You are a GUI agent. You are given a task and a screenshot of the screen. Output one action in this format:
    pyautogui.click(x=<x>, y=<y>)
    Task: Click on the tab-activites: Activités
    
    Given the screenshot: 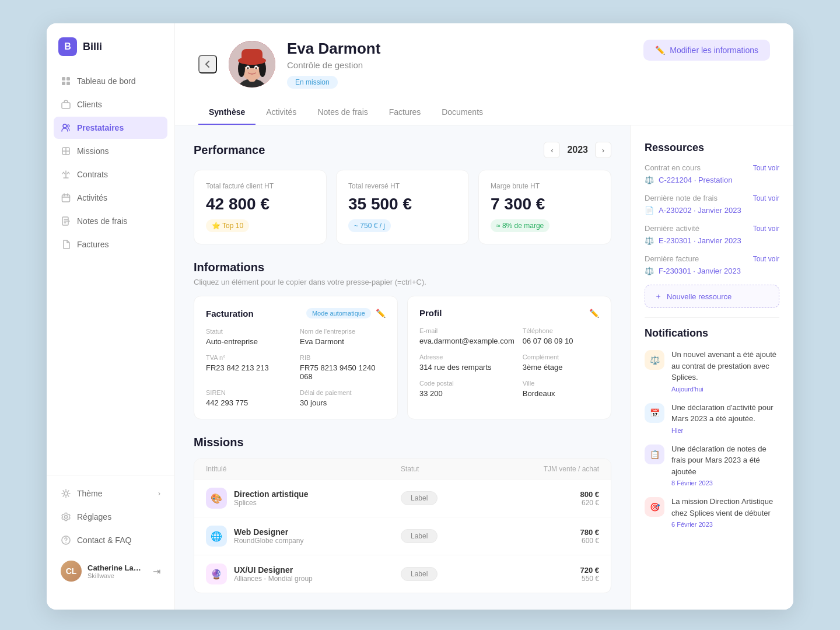 What is the action you would take?
    pyautogui.click(x=281, y=113)
    